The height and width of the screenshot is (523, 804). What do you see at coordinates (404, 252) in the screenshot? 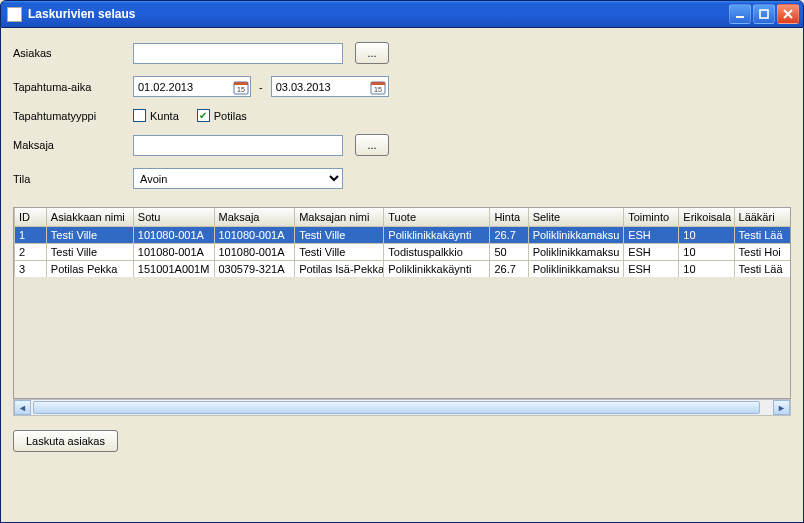
I see `table-row: 2Testi Ville101080-001A101080-001ATesti …` at bounding box center [404, 252].